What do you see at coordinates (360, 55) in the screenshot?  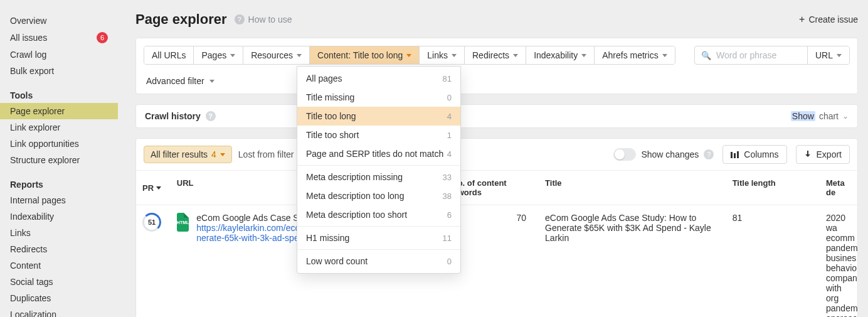 I see `label: Content: Title too long` at bounding box center [360, 55].